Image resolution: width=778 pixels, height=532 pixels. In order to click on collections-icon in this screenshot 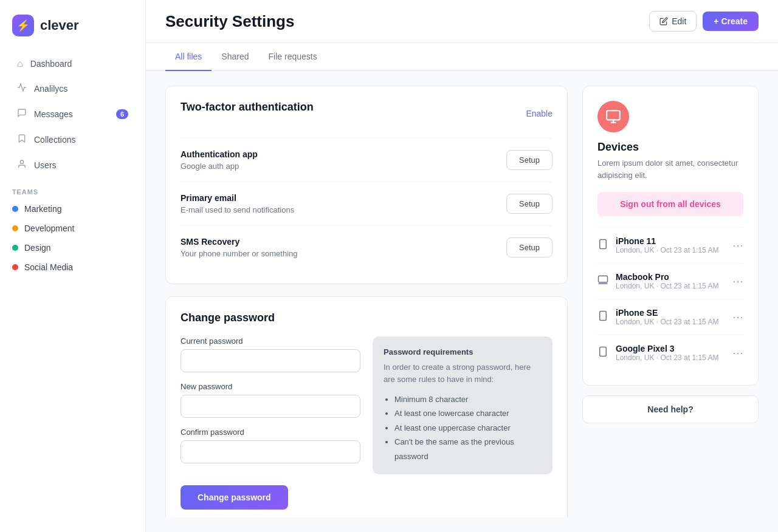, I will do `click(22, 140)`.